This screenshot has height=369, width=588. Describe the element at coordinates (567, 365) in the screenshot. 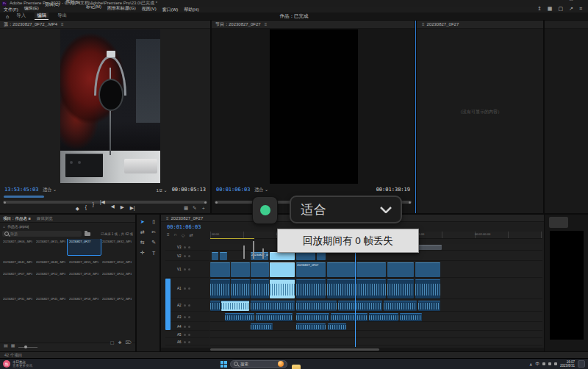

I see `taskbar-clock: 16:07 2023/8/31` at that location.